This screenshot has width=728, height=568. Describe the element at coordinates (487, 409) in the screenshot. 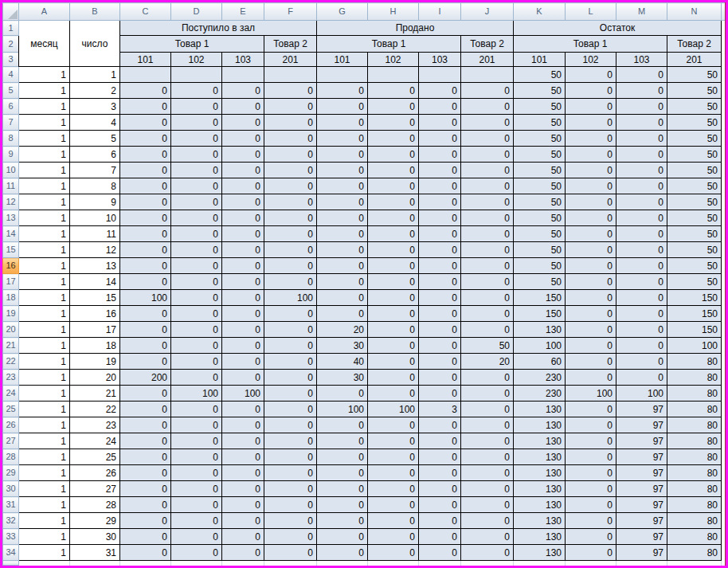

I see `cell-J25: 0` at that location.